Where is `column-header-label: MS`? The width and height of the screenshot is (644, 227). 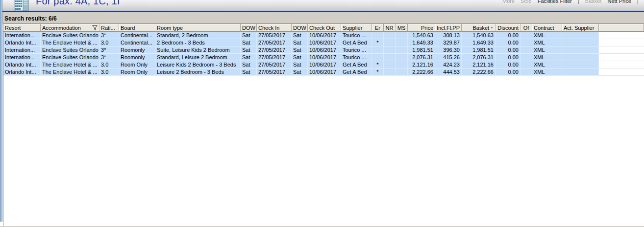 column-header-label: MS is located at coordinates (402, 28).